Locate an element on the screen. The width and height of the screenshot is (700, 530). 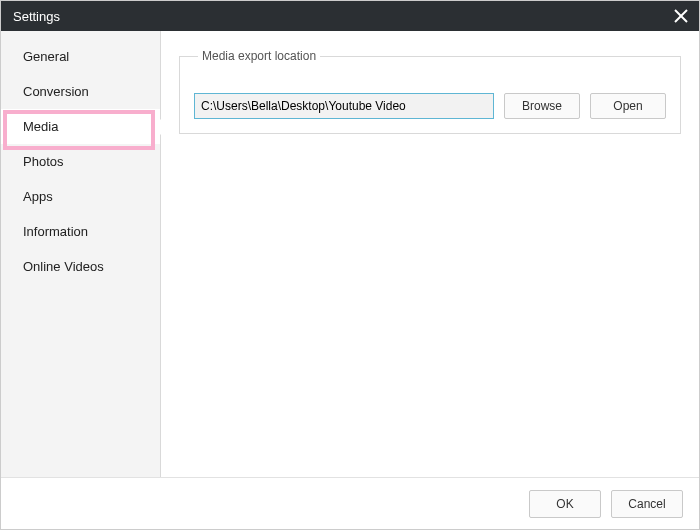
media-export-group: Media export location Browse Open is located at coordinates (430, 92).